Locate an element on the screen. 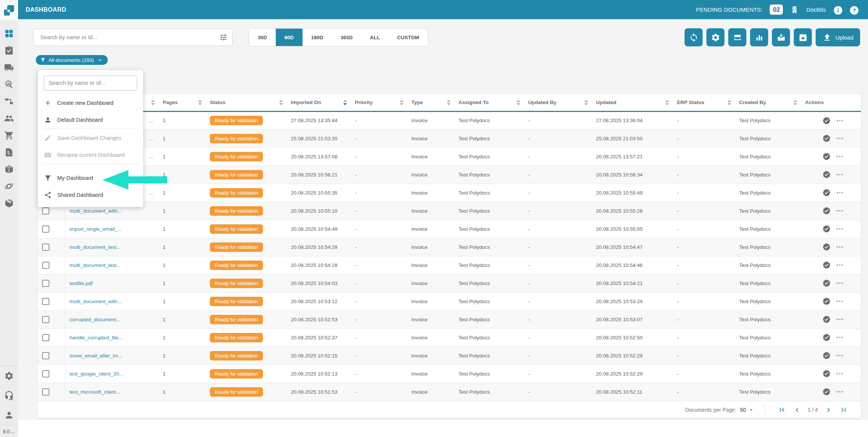 The image size is (868, 437). sort-arrows-imported_on is located at coordinates (345, 103).